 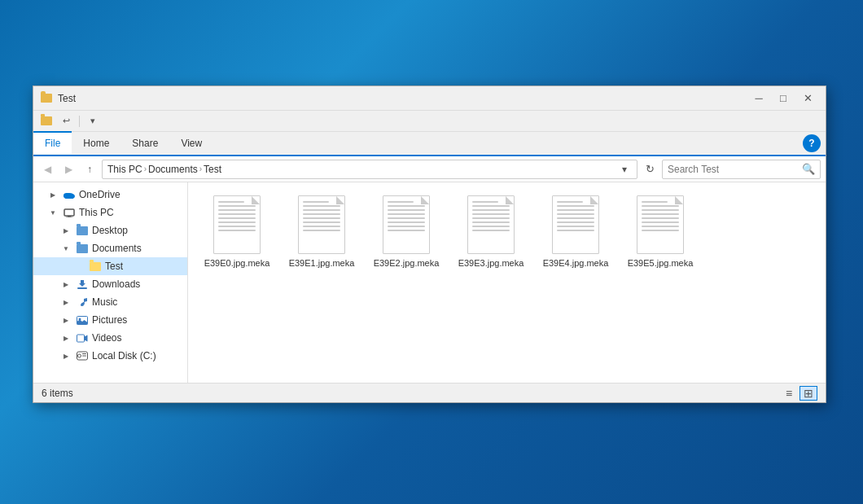 I want to click on sidebar-item-label: Documents, so click(x=138, y=248).